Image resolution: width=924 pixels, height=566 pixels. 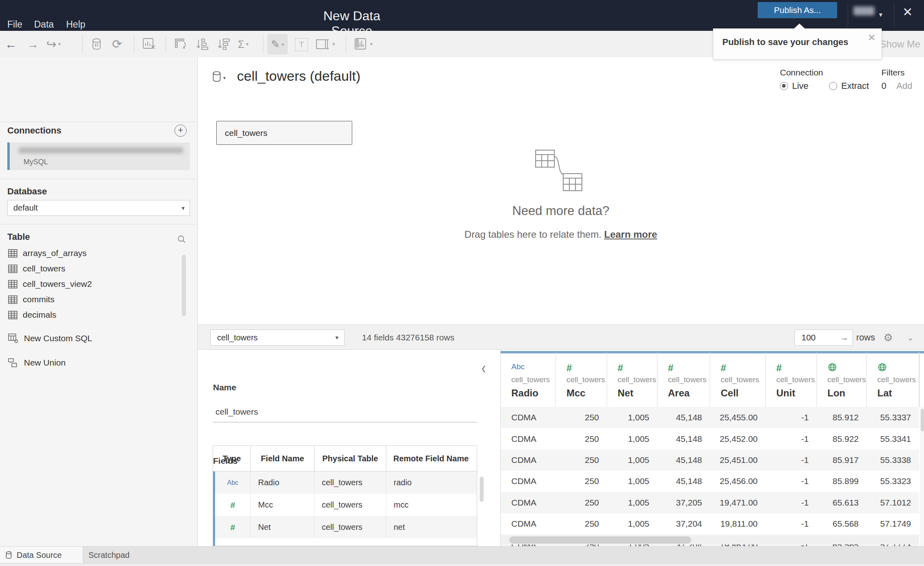 I want to click on menu-file: File, so click(x=15, y=24).